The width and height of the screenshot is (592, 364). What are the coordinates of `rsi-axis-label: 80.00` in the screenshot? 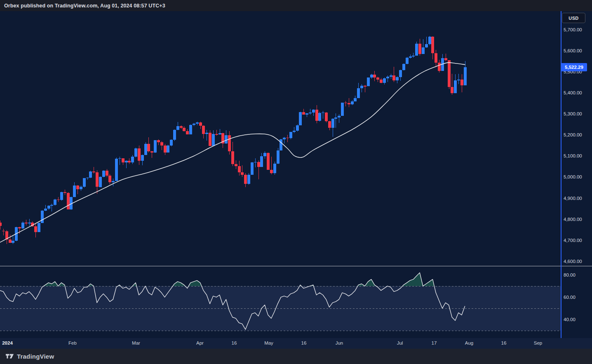 It's located at (570, 275).